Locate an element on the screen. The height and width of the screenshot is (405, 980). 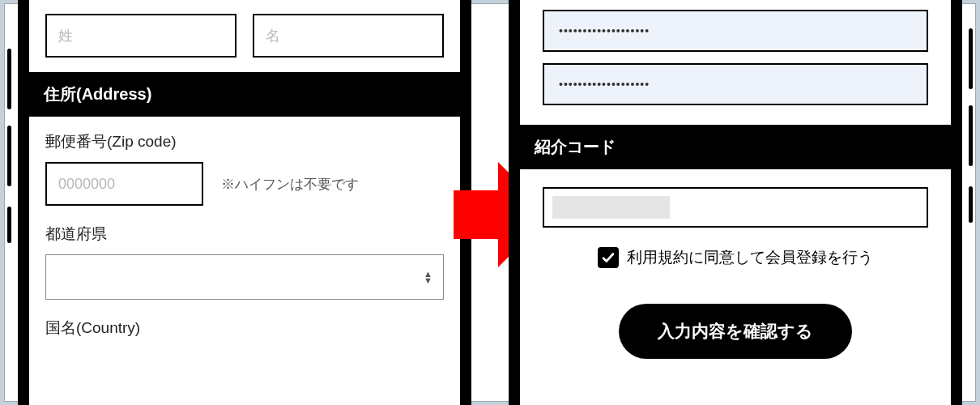
check-icon is located at coordinates (608, 258).